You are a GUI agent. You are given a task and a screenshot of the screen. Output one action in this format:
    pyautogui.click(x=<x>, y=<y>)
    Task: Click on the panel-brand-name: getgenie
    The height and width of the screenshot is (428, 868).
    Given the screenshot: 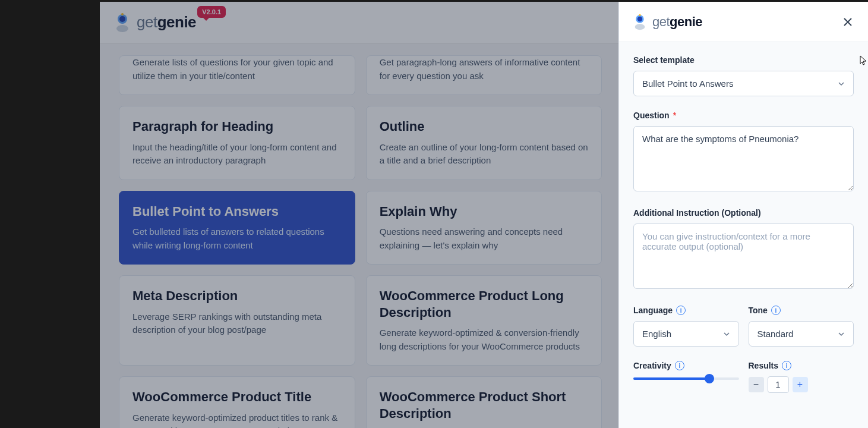 What is the action you would take?
    pyautogui.click(x=677, y=22)
    